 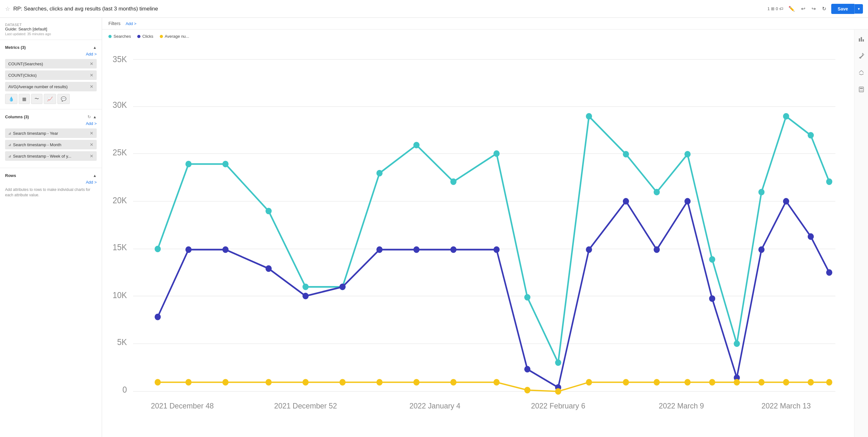 I want to click on viz-btn-drop: 💧, so click(x=11, y=99).